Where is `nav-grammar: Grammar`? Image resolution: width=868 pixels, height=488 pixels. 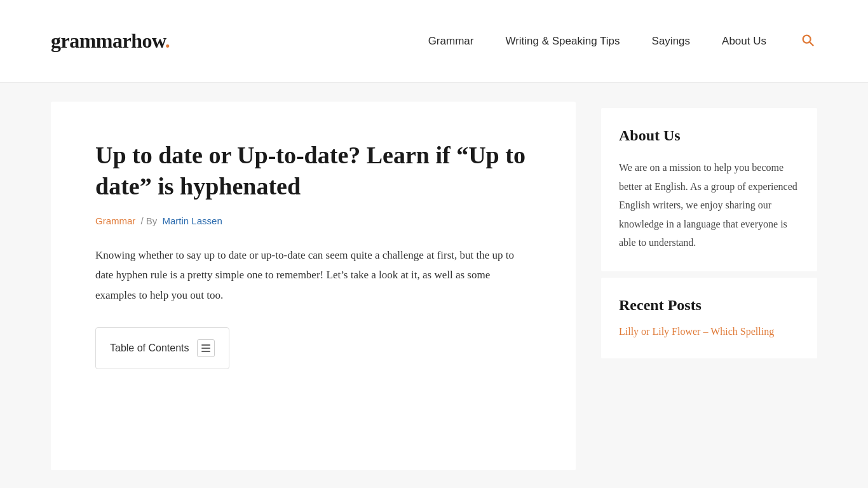
nav-grammar: Grammar is located at coordinates (451, 41).